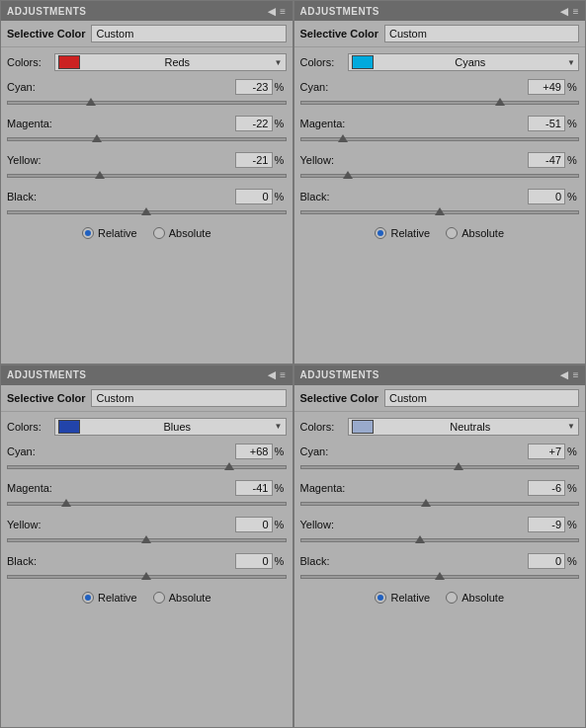 The width and height of the screenshot is (586, 728). Describe the element at coordinates (170, 427) in the screenshot. I see `color-select-button: Blues▼` at that location.